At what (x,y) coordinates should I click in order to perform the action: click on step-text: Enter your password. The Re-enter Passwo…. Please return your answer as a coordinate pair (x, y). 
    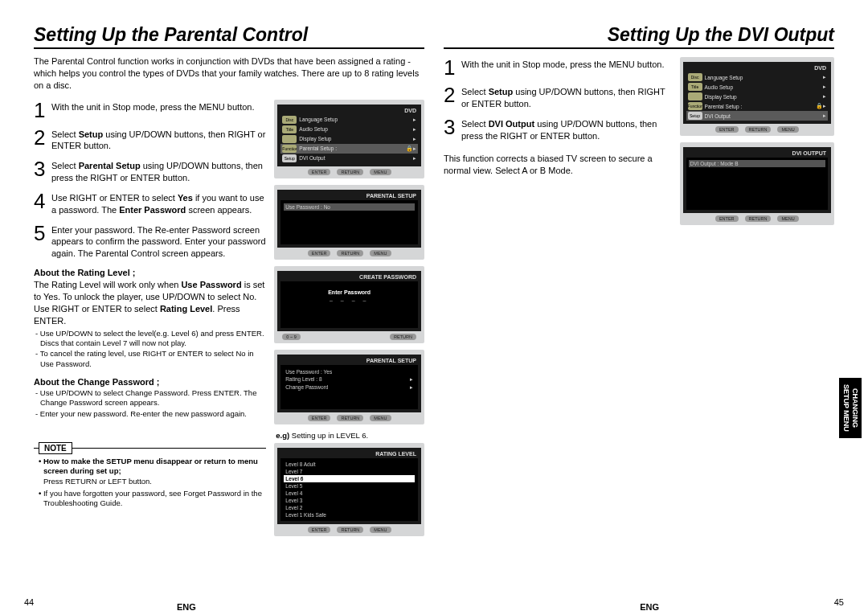
    Looking at the image, I should click on (159, 241).